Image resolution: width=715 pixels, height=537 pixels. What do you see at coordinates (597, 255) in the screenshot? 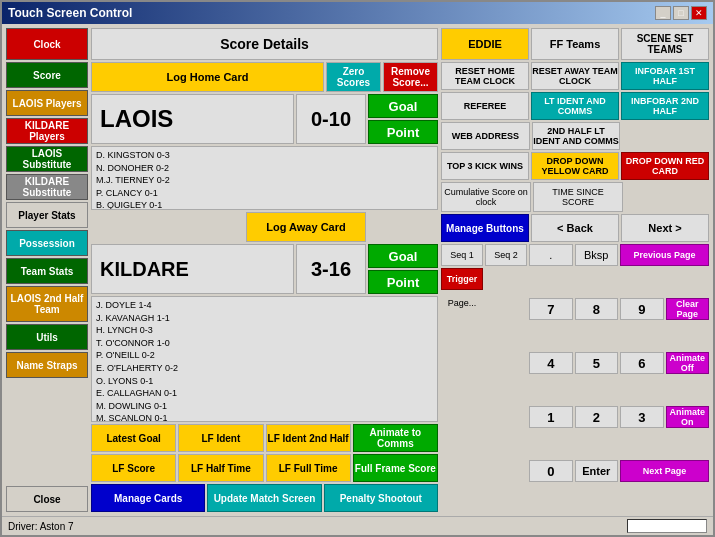
I see `bksp-button: Bksp` at bounding box center [597, 255].